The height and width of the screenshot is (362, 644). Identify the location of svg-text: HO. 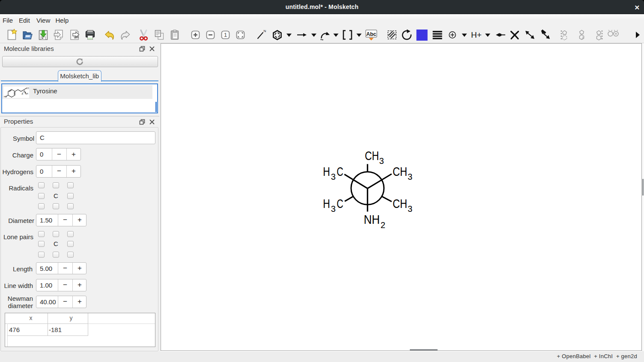
(5, 97).